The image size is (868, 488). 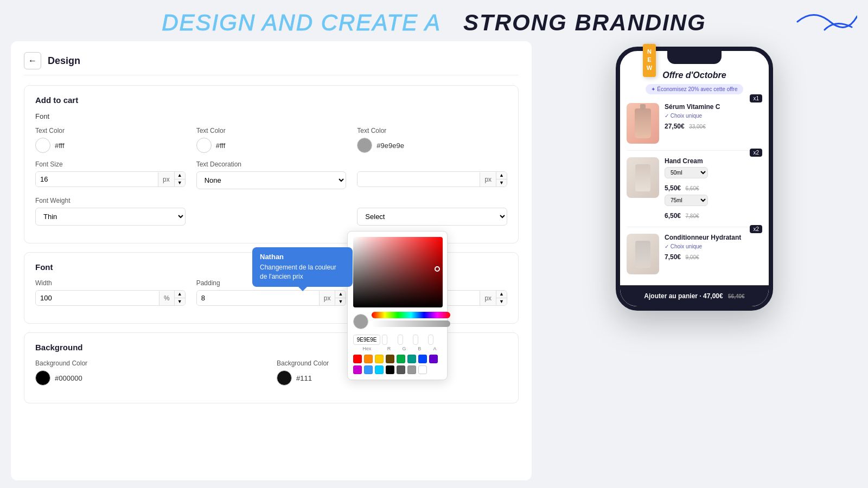 I want to click on font-section-title: Font, so click(x=271, y=116).